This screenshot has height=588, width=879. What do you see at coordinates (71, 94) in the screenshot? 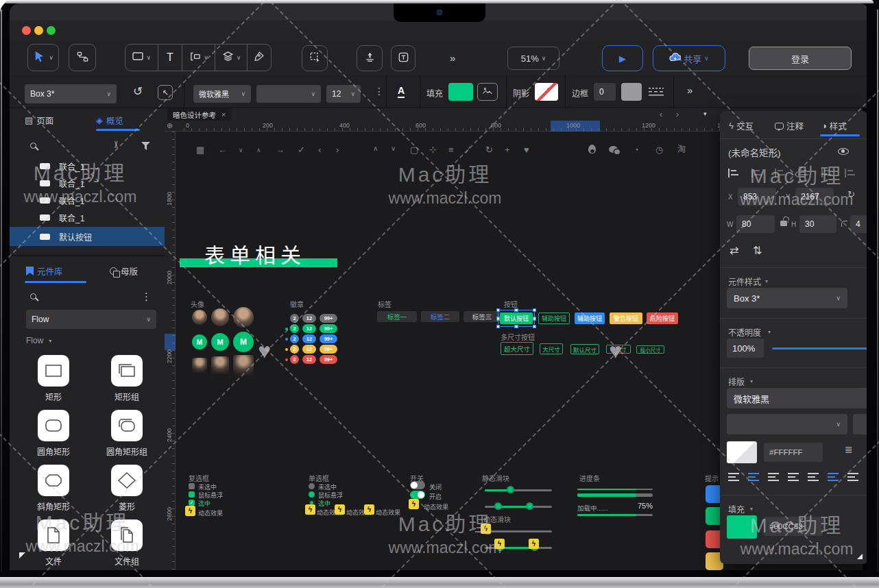
I see `component-style-select: Box 3* ∨` at bounding box center [71, 94].